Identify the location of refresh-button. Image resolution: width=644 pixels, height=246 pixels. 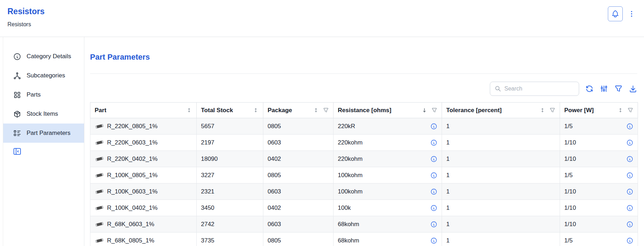
(589, 89).